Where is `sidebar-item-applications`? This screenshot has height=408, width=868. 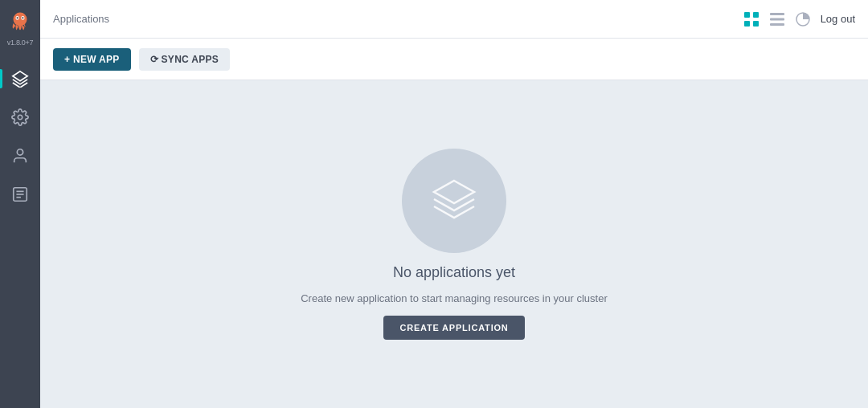
sidebar-item-applications is located at coordinates (20, 79).